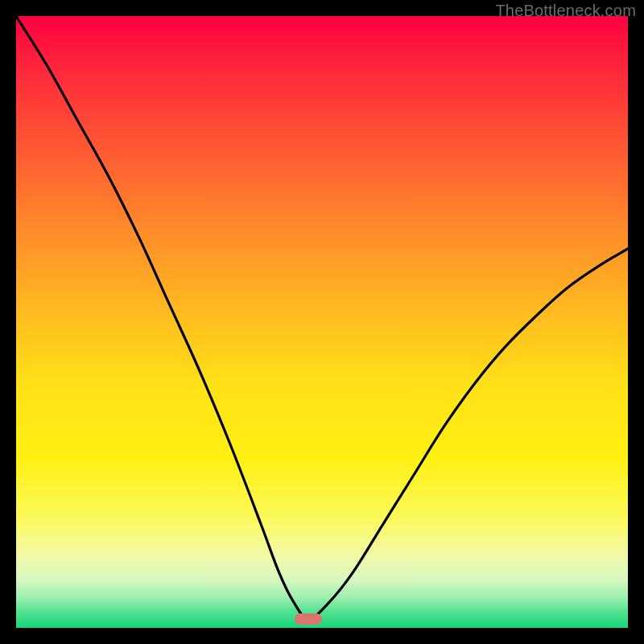 This screenshot has width=644, height=644. I want to click on watermark-text: TheBottleneck.com, so click(565, 11).